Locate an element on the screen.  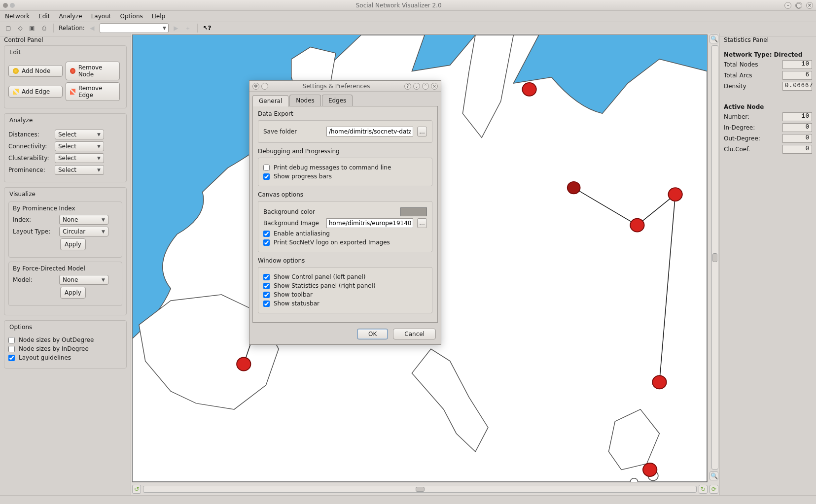
menu-analyze: Analyze is located at coordinates (70, 16).